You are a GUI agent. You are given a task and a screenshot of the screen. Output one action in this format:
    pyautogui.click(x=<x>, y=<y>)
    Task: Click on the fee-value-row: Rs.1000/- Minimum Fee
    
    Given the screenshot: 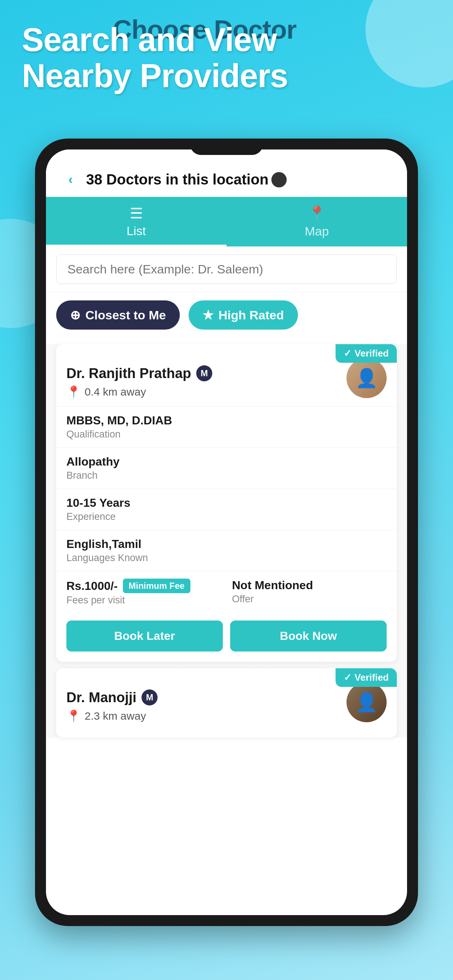 What is the action you would take?
    pyautogui.click(x=144, y=586)
    